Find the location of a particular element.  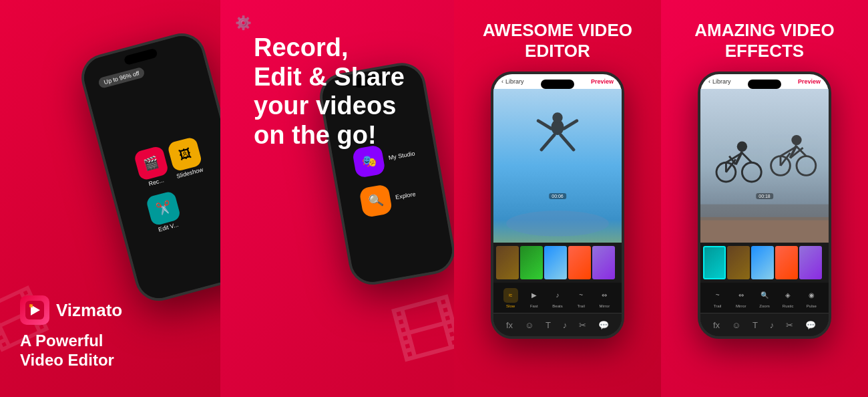

effect-pulse-4-label: Pulse is located at coordinates (812, 306).